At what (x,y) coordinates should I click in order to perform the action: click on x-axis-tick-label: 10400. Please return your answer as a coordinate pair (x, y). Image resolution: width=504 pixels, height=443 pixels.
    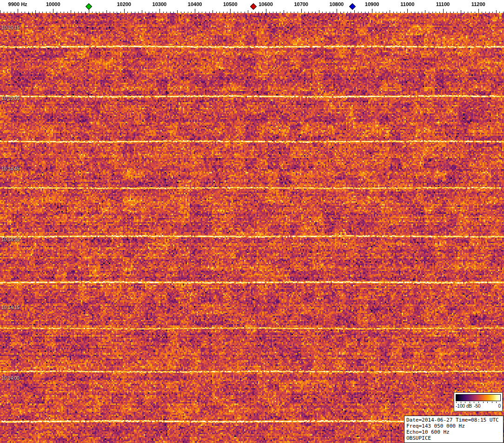
    Looking at the image, I should click on (195, 4).